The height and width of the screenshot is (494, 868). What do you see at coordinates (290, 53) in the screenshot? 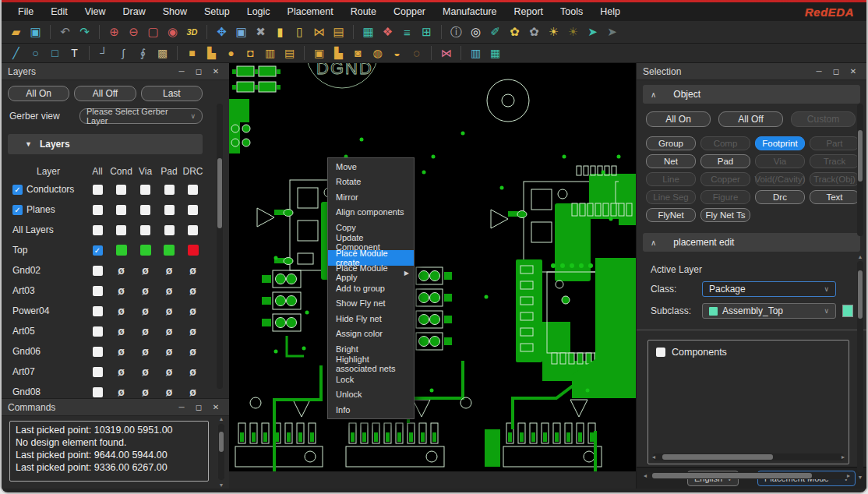
I see `shape-sheet-icon: ▤` at bounding box center [290, 53].